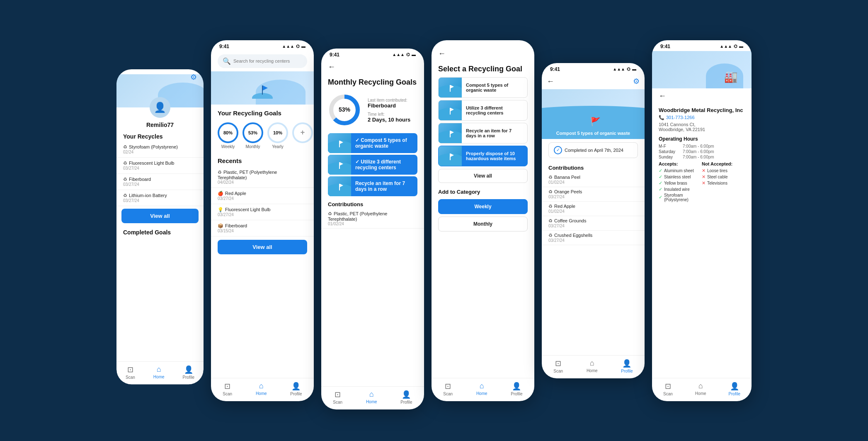 This screenshot has width=868, height=441. Describe the element at coordinates (723, 183) in the screenshot. I see `list-item: ✕ Televisions` at that location.